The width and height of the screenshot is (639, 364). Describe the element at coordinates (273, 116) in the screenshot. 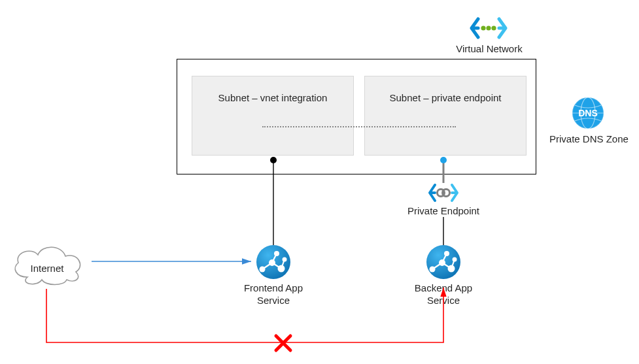

I see `subnet-vnet-integration-box: Subnet – vnet integration` at that location.